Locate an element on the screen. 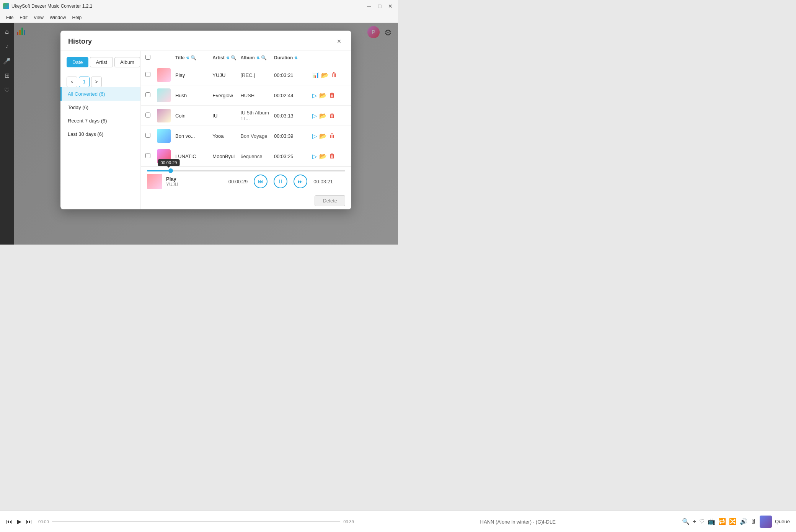 This screenshot has height=532, width=796. title-search-icon: 🔍 is located at coordinates (194, 58).